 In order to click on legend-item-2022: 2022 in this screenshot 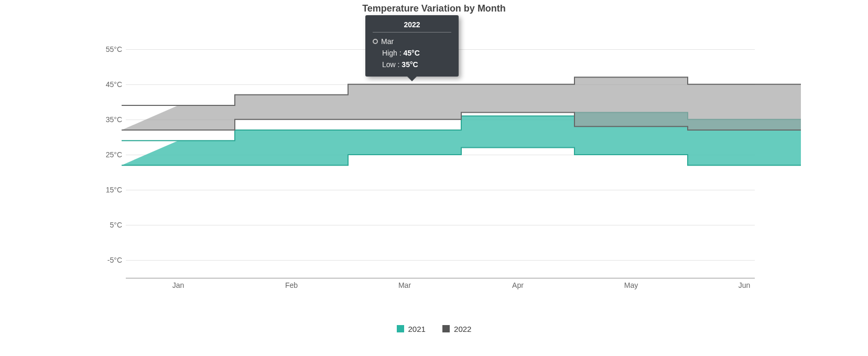, I will do `click(457, 329)`.